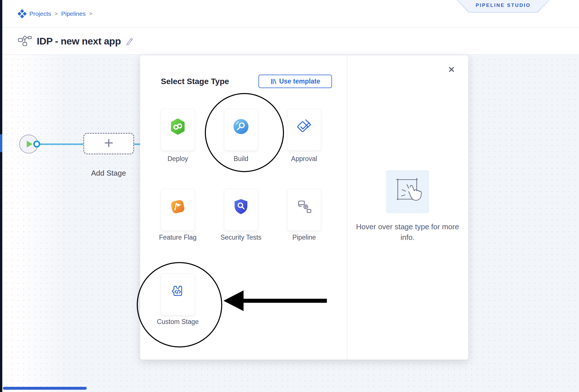 This screenshot has height=392, width=579. I want to click on harness-project-icon, so click(22, 14).